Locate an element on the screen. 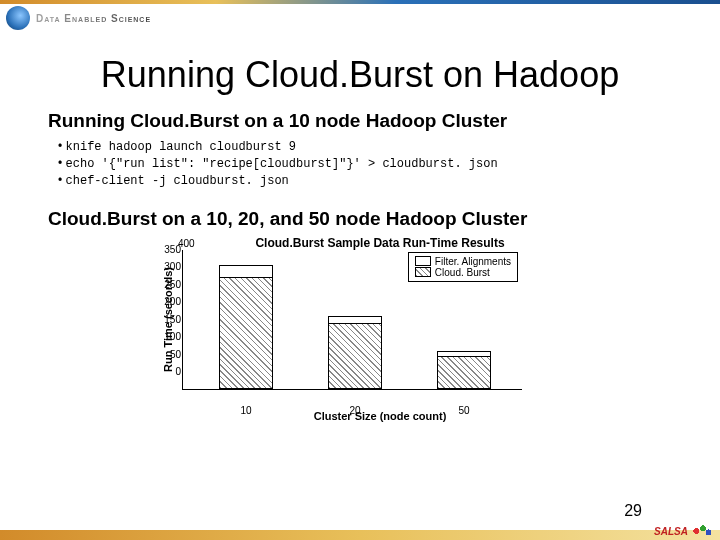  footer-logo: SALSA is located at coordinates (684, 531).